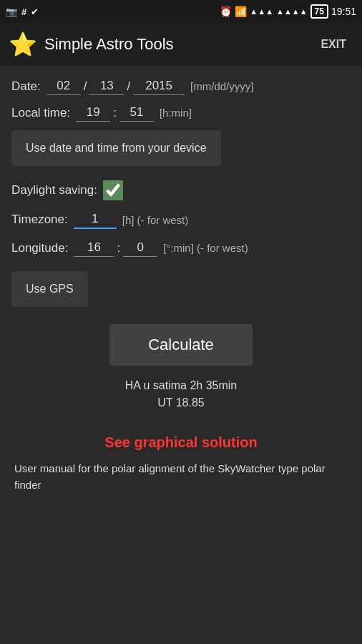 The width and height of the screenshot is (362, 644). I want to click on date-row: Date: / / [mm/dd/yyyy], so click(181, 86).